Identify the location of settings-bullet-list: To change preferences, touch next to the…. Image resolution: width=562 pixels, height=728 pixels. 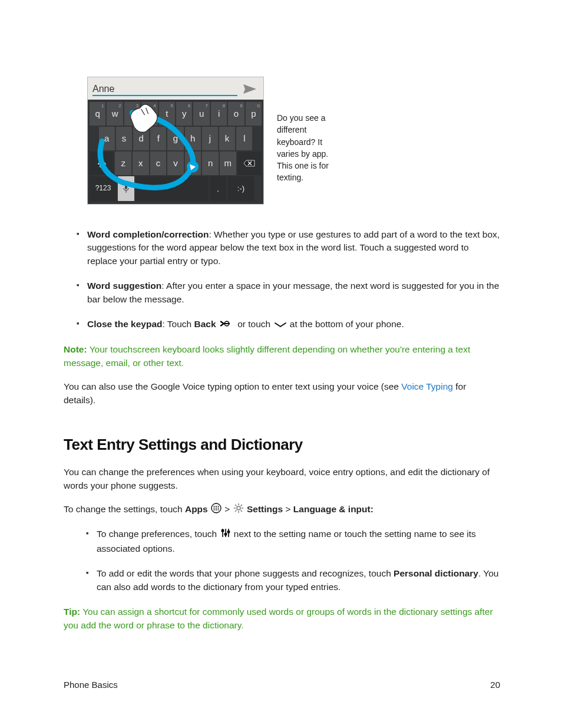
(293, 561).